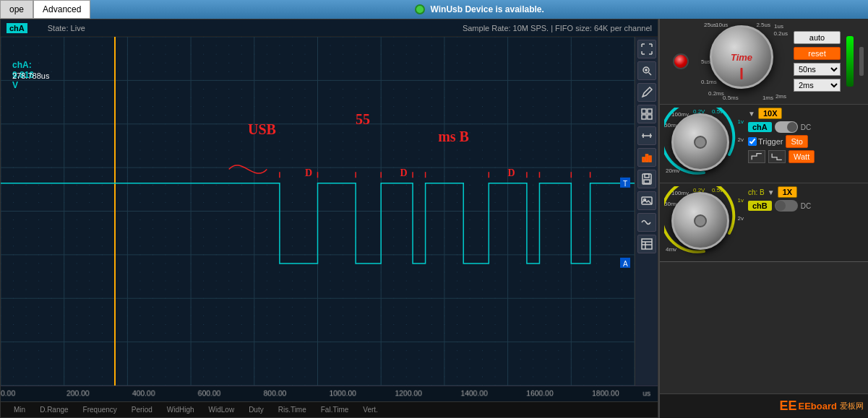 Image resolution: width=868 pixels, height=418 pixels. I want to click on bsb-freq: Frequency, so click(100, 410).